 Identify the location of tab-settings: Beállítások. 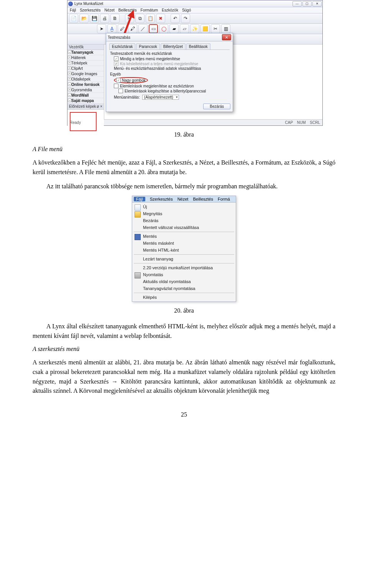
(199, 46).